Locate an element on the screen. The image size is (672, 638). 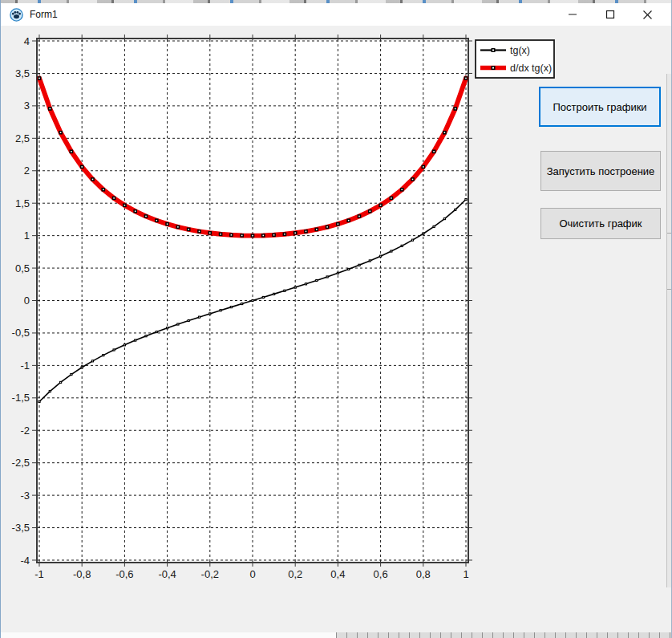
app-paw-icon is located at coordinates (16, 14).